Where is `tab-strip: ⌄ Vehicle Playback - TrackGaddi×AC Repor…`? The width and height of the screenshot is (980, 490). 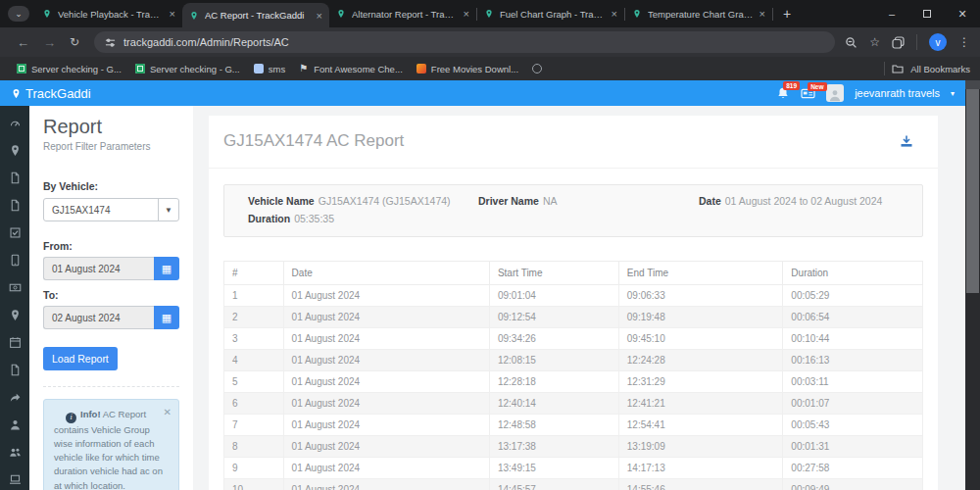
tab-strip: ⌄ Vehicle Playback - TrackGaddi×AC Repor… is located at coordinates (490, 14).